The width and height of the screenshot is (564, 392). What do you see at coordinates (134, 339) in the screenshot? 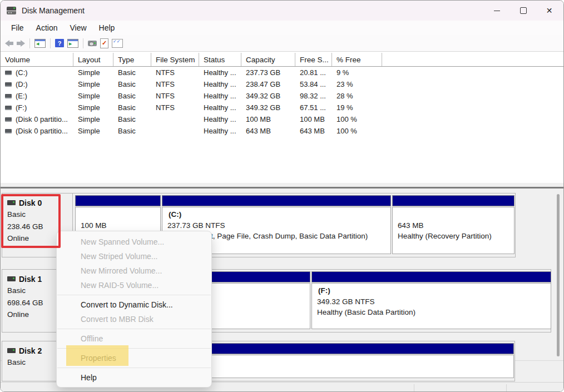
I see `menu-item-offline: Offline` at bounding box center [134, 339].